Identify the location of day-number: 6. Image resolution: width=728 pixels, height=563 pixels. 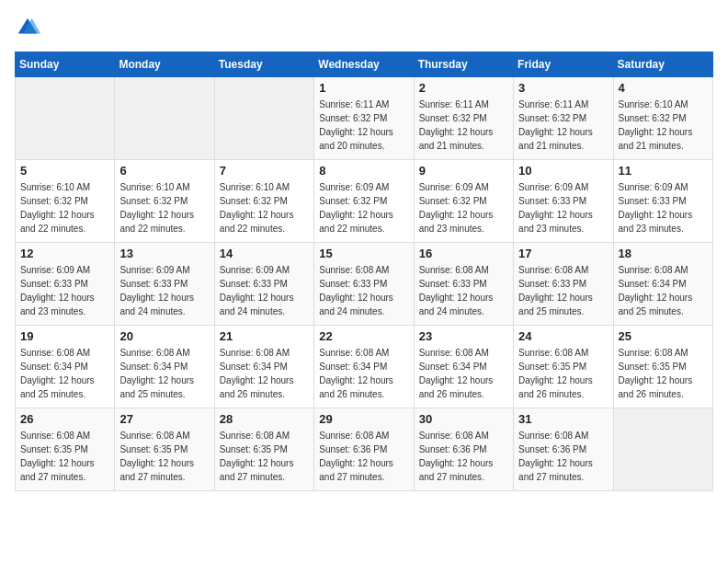
(164, 171).